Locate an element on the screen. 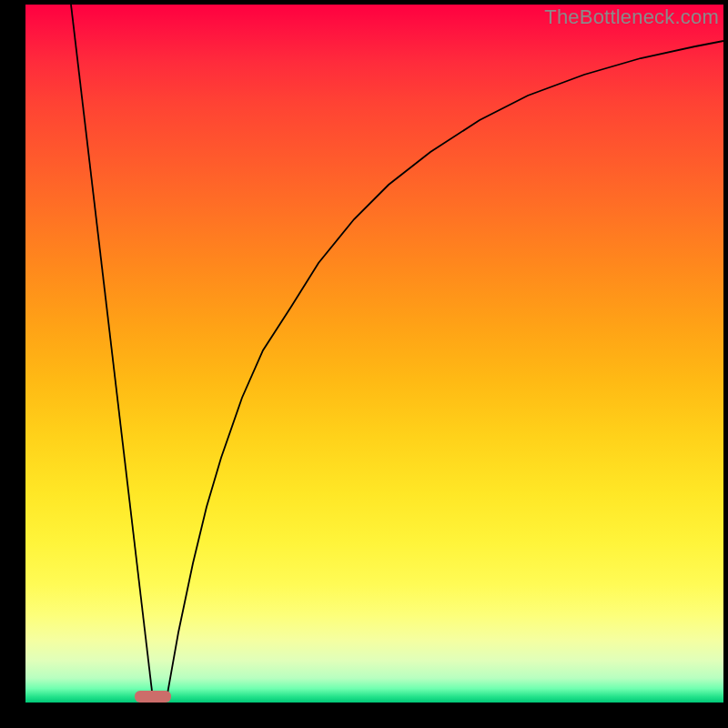  curve-left-segment is located at coordinates (112, 351).